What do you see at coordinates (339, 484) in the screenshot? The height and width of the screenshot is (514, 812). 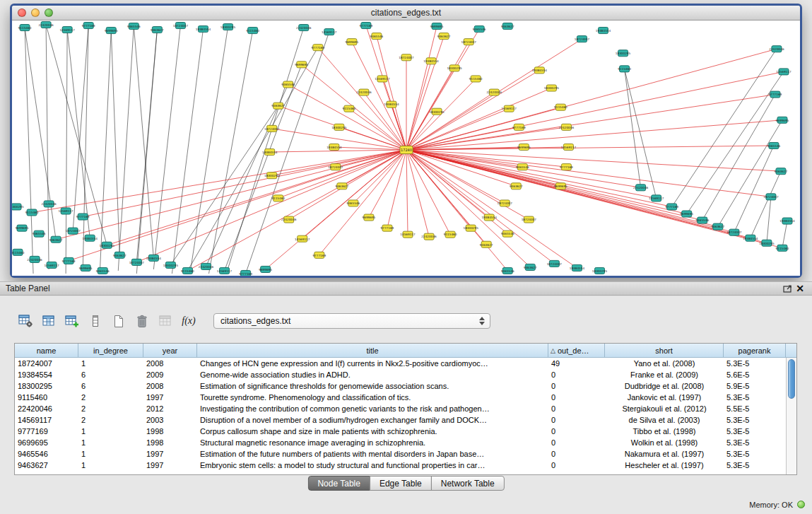 I see `tab-node-table: Node Table` at bounding box center [339, 484].